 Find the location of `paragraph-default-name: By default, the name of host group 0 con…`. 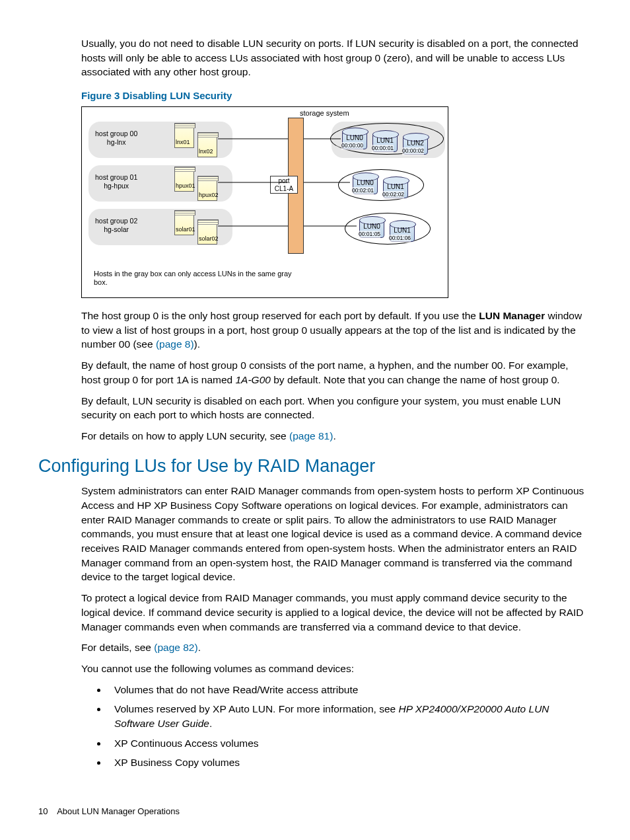

paragraph-default-name: By default, the name of host group 0 con… is located at coordinates (335, 373).